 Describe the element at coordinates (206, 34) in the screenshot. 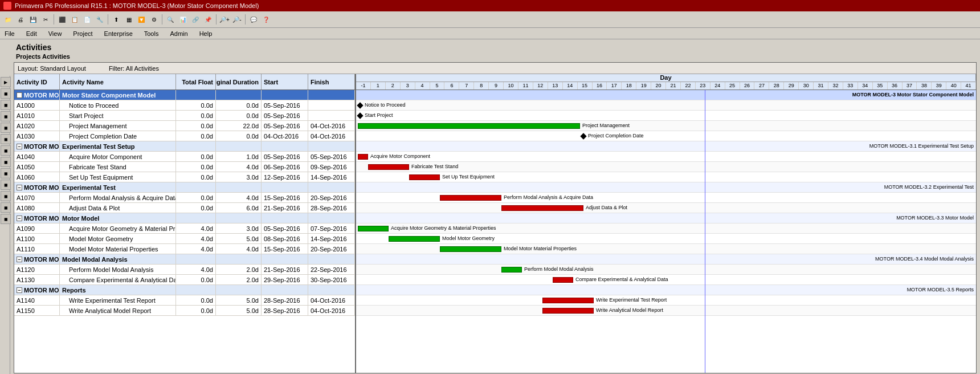

I see `menu-help: Help` at that location.